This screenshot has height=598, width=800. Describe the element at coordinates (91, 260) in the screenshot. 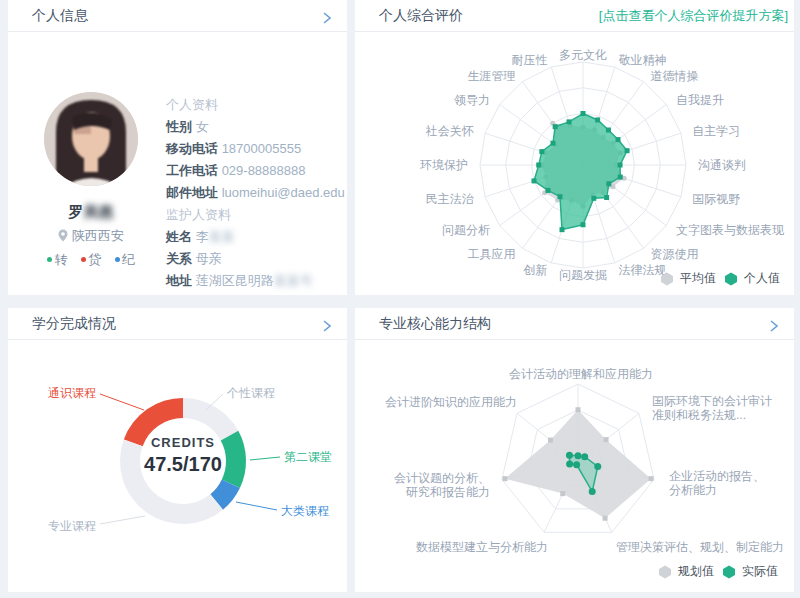

I see `tag-loan: 贷` at that location.